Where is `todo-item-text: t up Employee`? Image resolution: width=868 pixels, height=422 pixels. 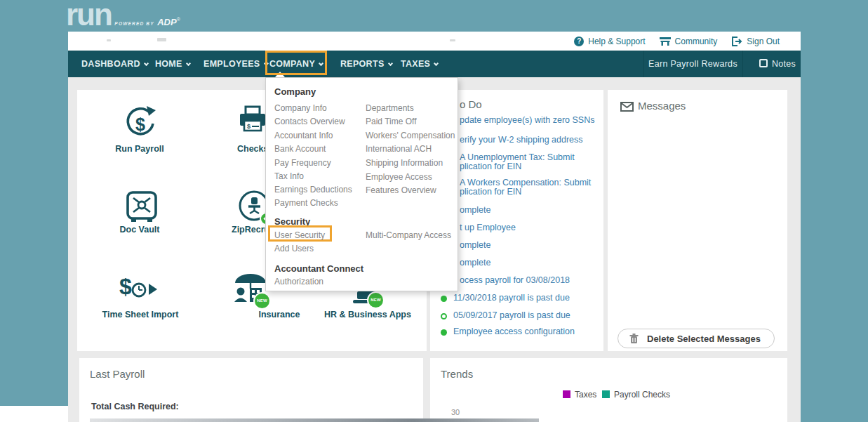
todo-item-text: t up Employee is located at coordinates (488, 228).